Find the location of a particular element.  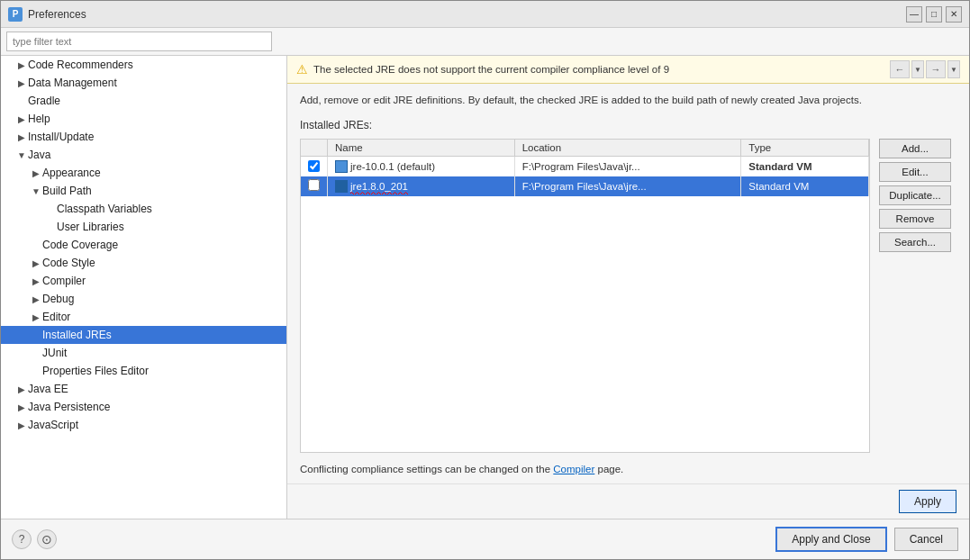

add-button: Add... is located at coordinates (915, 149).